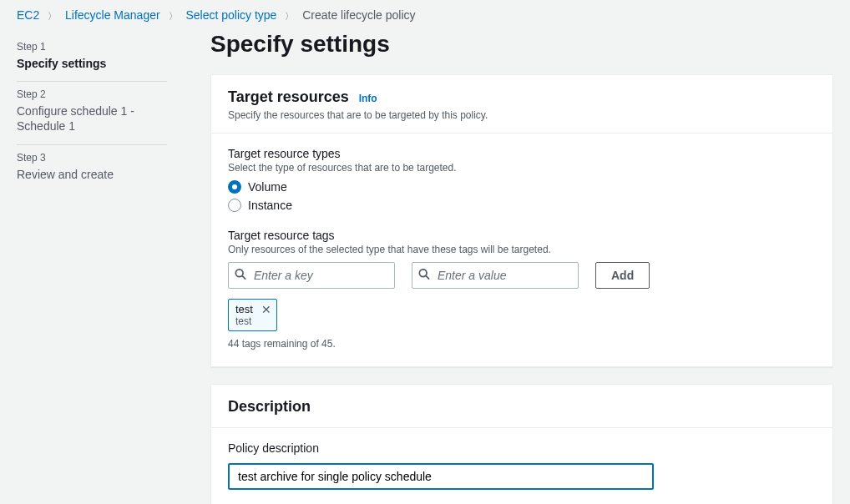  What do you see at coordinates (311, 275) in the screenshot?
I see `tag-key-input` at bounding box center [311, 275].